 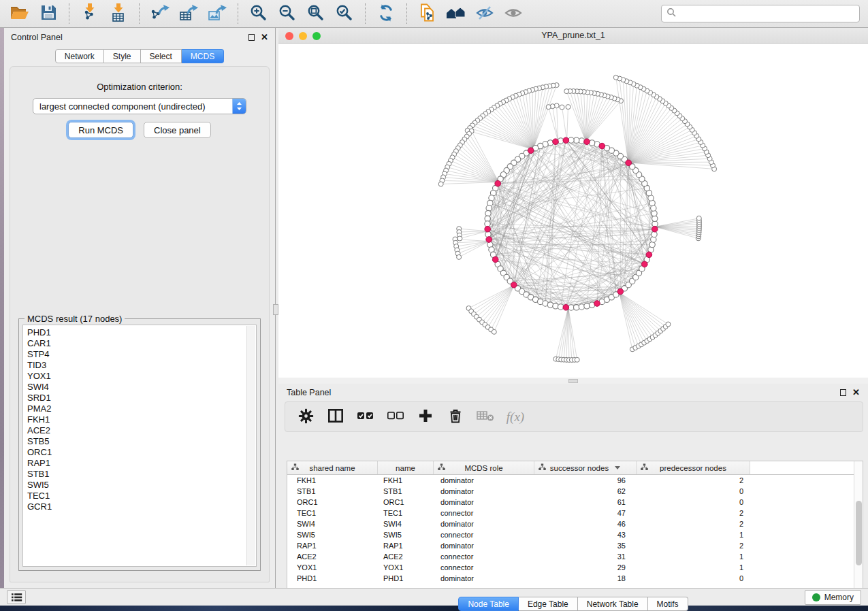 What do you see at coordinates (573, 393) in the screenshot?
I see `table-panel-header: Table Panel ✕` at bounding box center [573, 393].